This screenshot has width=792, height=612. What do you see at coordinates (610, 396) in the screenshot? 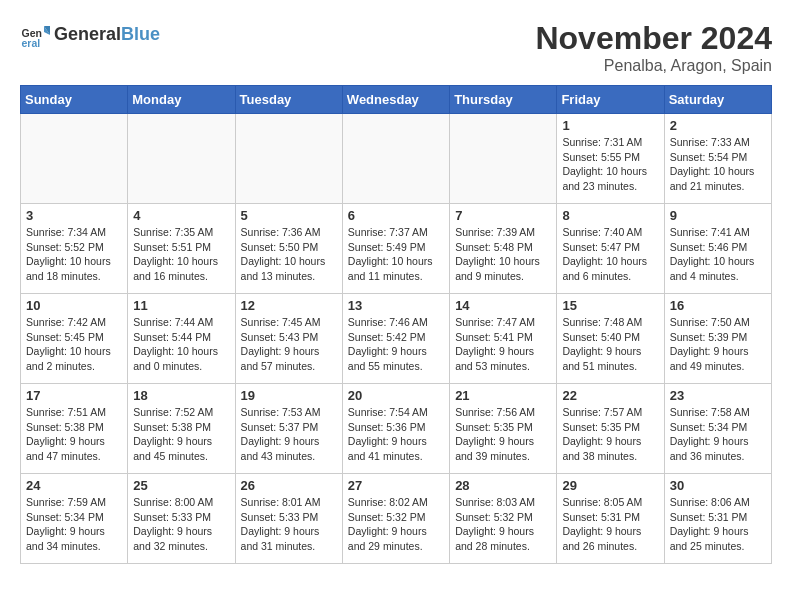
I see `day-number: 22` at bounding box center [610, 396].